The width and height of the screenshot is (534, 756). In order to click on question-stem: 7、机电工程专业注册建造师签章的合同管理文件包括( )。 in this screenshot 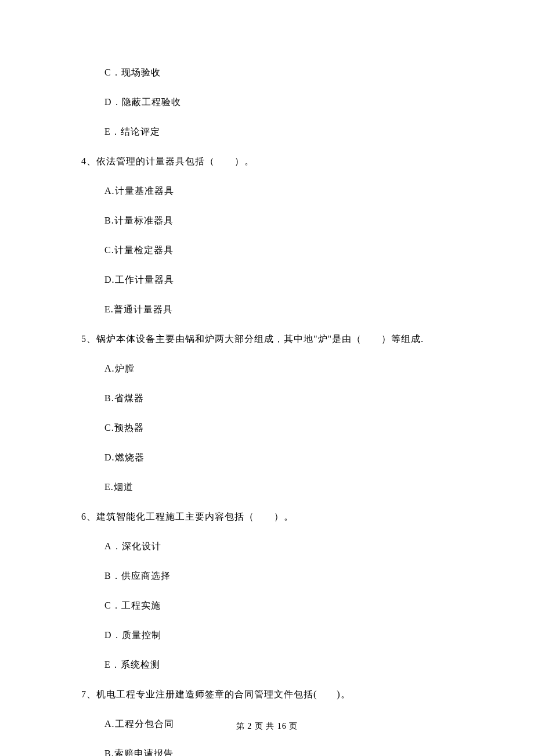, I will do `click(273, 694)`.